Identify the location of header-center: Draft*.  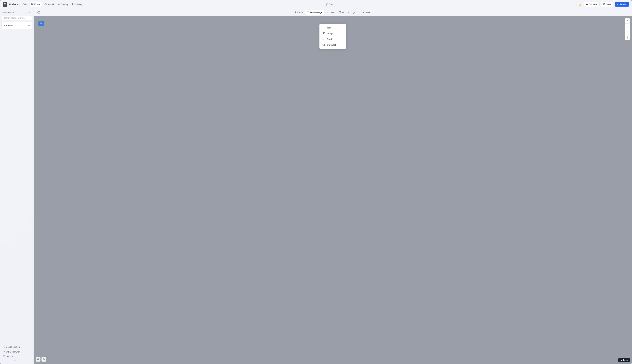
(330, 4).